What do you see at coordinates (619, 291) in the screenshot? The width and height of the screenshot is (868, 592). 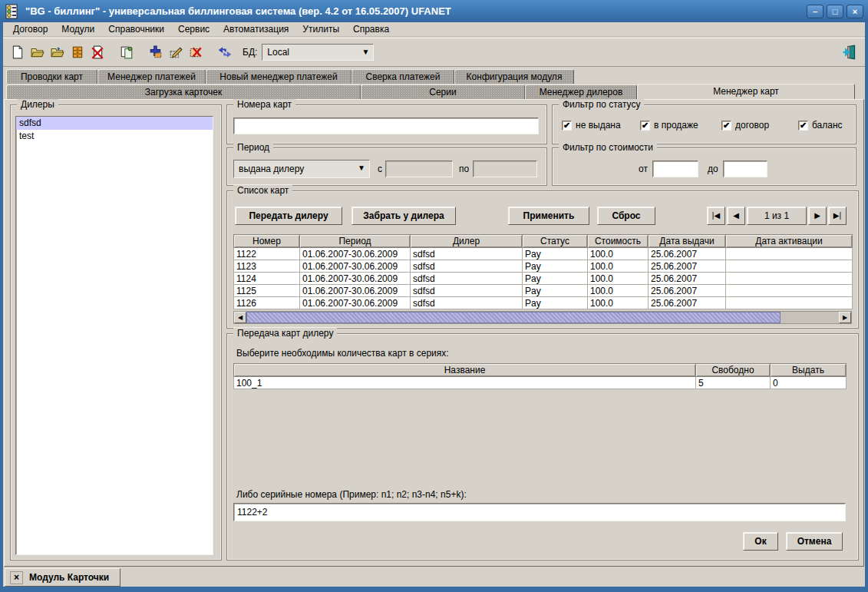 I see `cell: 100.0` at bounding box center [619, 291].